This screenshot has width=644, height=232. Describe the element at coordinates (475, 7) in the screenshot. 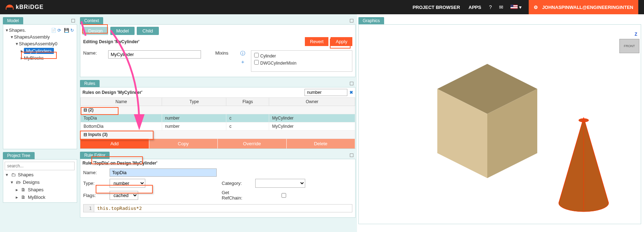

I see `nav-apps: APPS` at that location.